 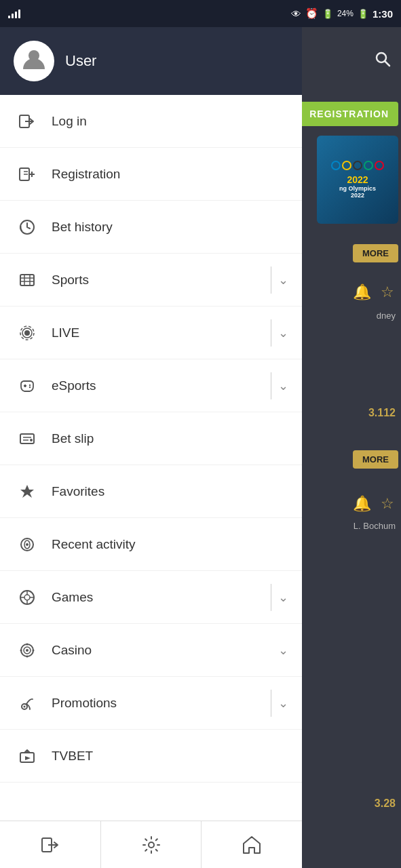 I want to click on search-icon, so click(x=383, y=61).